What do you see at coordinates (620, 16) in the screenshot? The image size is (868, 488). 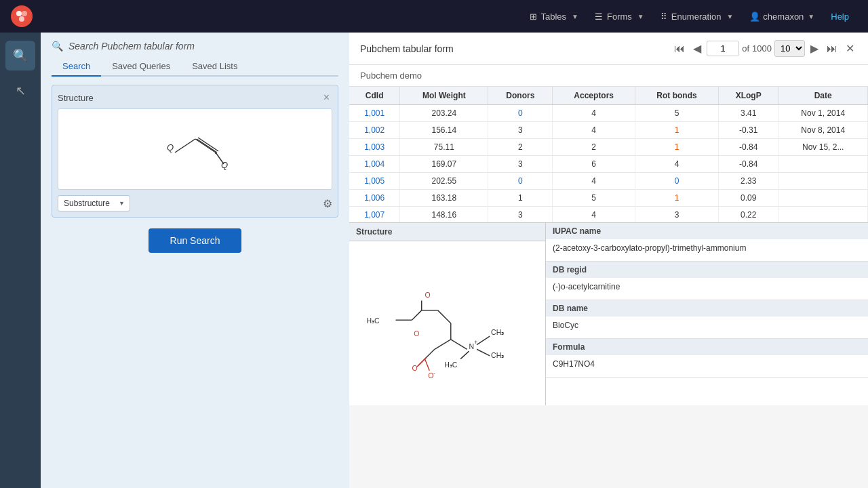 I see `forms-label: Forms` at bounding box center [620, 16].